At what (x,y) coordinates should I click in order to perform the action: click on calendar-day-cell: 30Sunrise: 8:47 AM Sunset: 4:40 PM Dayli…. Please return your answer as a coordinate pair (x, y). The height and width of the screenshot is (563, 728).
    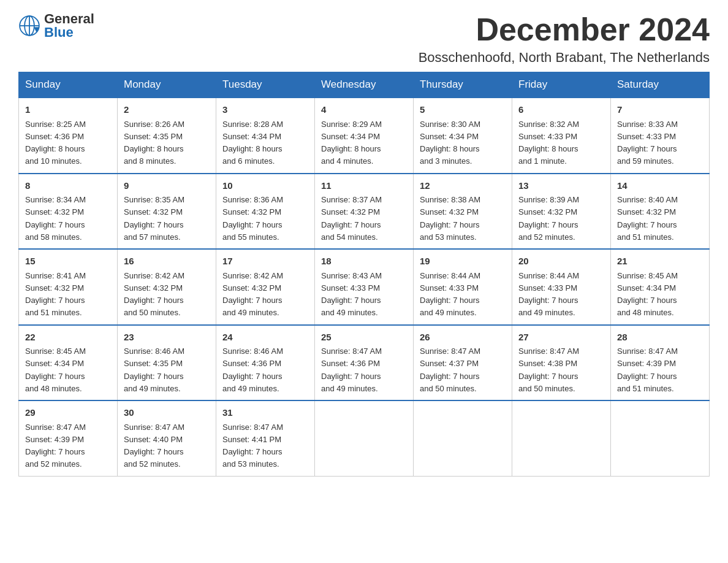
    Looking at the image, I should click on (167, 438).